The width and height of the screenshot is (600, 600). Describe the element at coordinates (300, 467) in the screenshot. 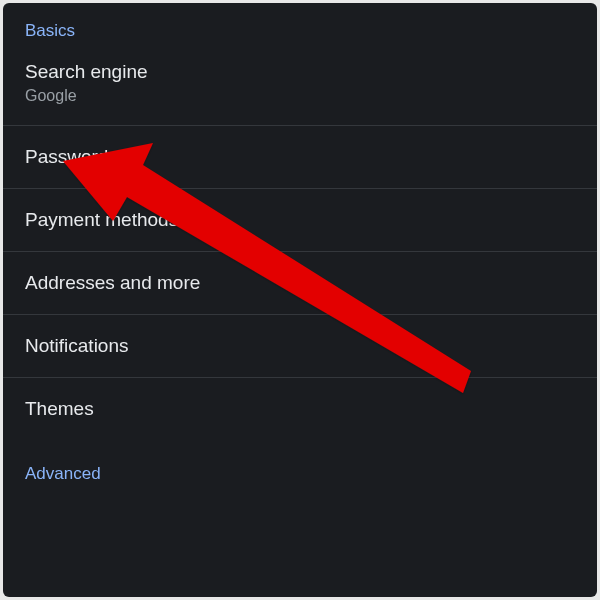

I see `advanced-header: Advanced` at that location.